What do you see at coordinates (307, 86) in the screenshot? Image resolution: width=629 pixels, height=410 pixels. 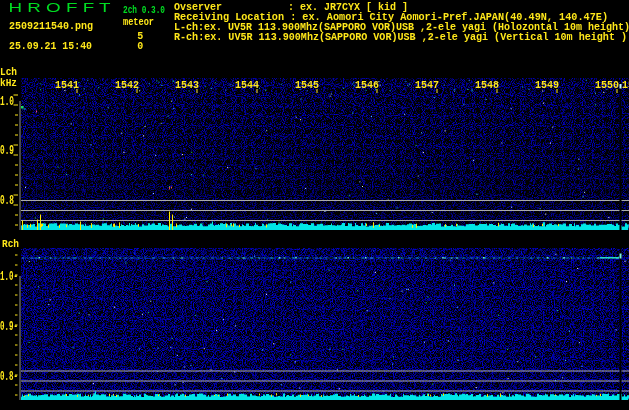 I see `svg-text: 1545` at bounding box center [307, 86].